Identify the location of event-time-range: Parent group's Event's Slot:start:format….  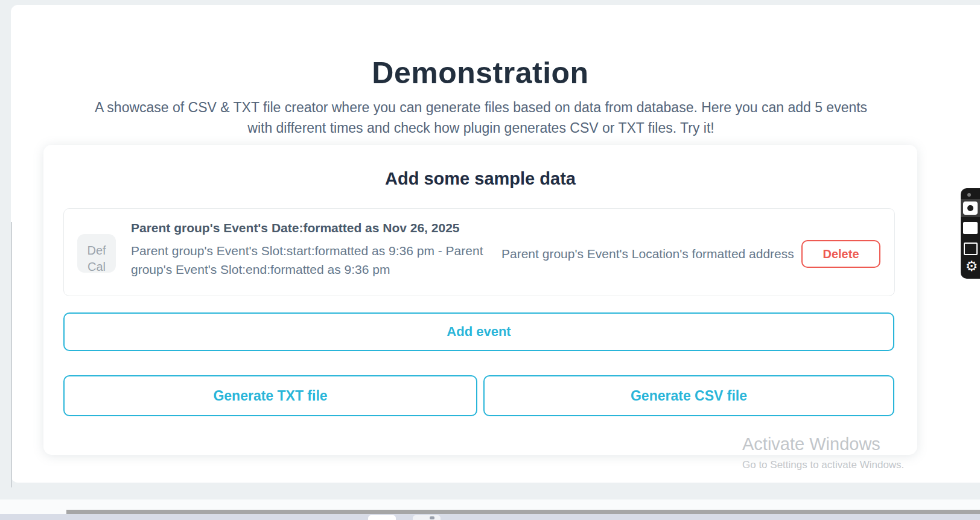
(312, 260).